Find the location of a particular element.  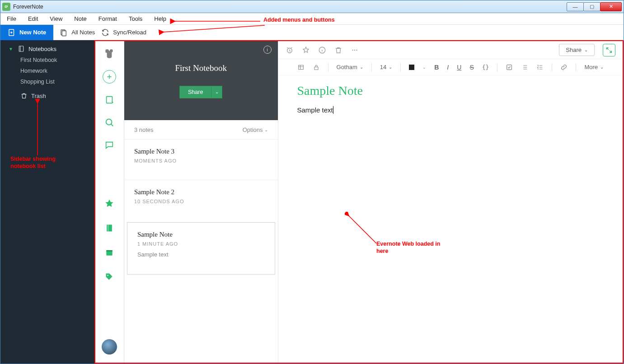

all-notes-icon is located at coordinates (64, 33).